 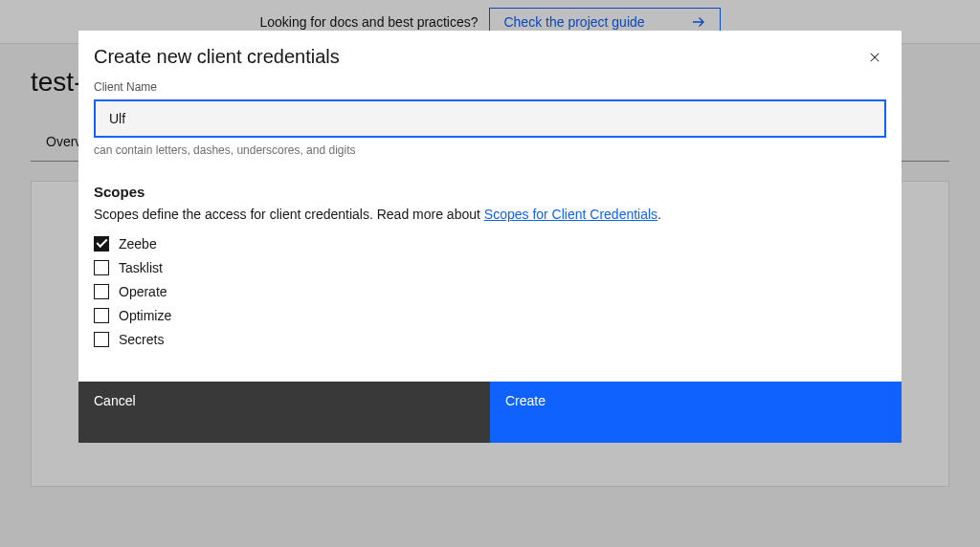 I want to click on scope-checkbox-tasklist: Tasklist, so click(x=490, y=268).